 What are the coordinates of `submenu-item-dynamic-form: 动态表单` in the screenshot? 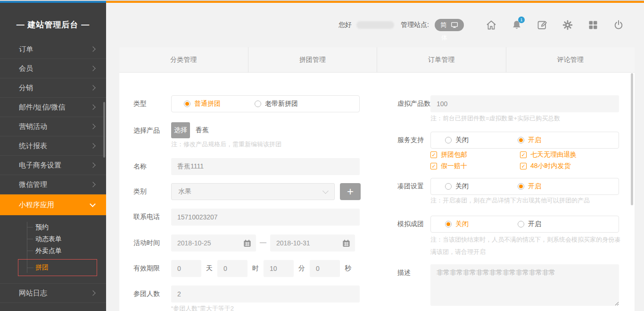 It's located at (53, 239).